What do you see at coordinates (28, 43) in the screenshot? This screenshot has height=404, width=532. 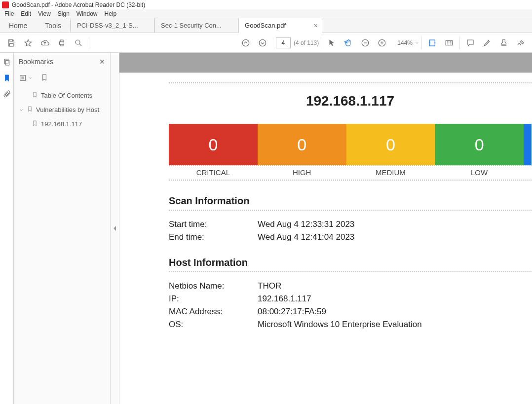 I see `star-icon` at bounding box center [28, 43].